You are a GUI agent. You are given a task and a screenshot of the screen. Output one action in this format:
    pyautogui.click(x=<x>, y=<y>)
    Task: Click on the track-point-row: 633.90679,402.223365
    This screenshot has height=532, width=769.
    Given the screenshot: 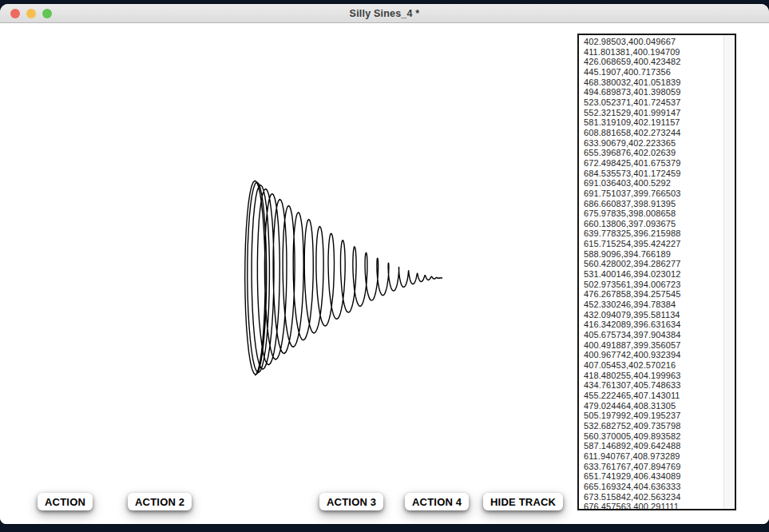 What is the action you would take?
    pyautogui.click(x=660, y=144)
    